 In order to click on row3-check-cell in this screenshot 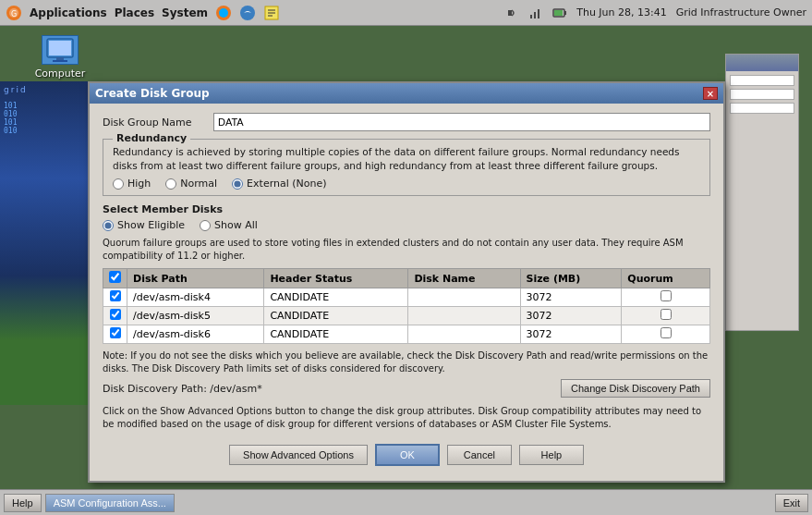, I will do `click(115, 335)`.